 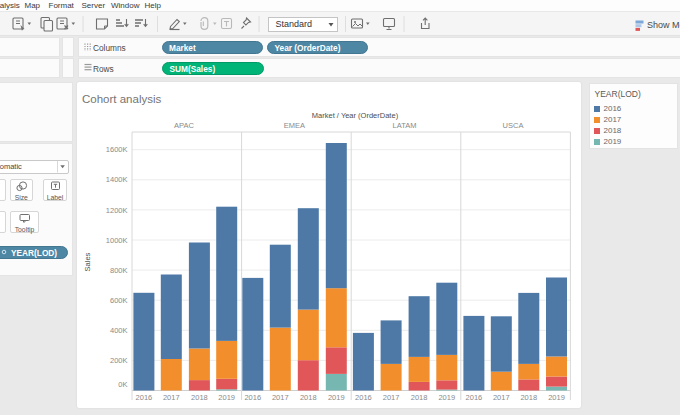 I want to click on svg-text: 1200K, so click(x=117, y=210).